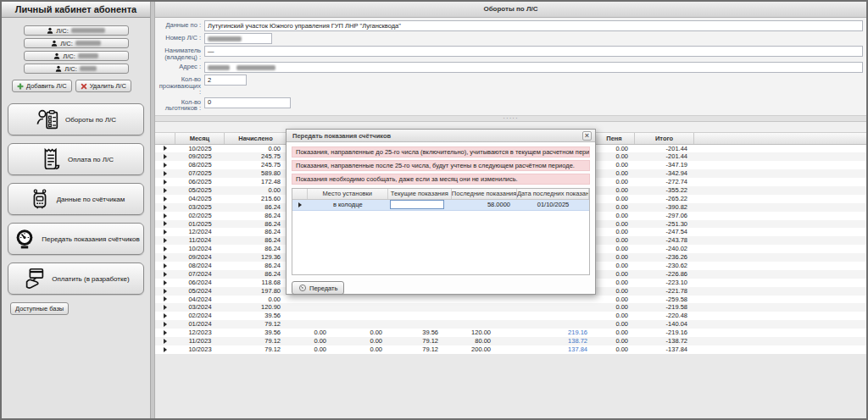 The image size is (868, 420). I want to click on nav-button-submit-readings: Передать показания счётчиков, so click(76, 239).